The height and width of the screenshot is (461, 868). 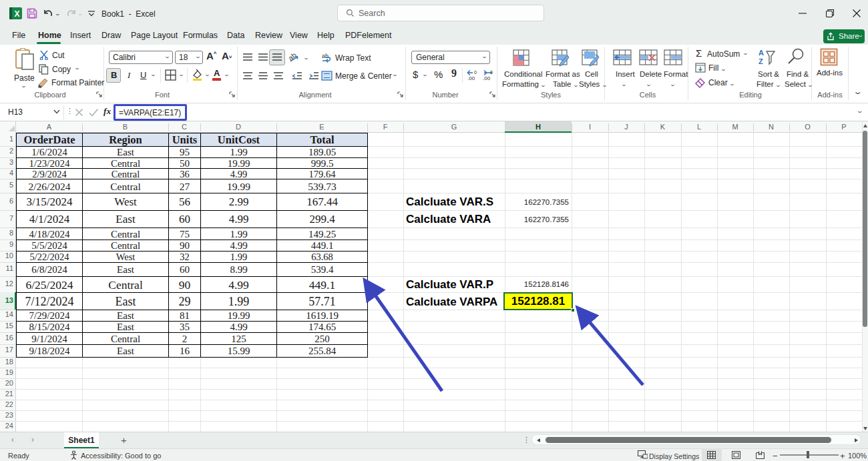 What do you see at coordinates (761, 61) in the screenshot?
I see `svg-text: Z` at bounding box center [761, 61].